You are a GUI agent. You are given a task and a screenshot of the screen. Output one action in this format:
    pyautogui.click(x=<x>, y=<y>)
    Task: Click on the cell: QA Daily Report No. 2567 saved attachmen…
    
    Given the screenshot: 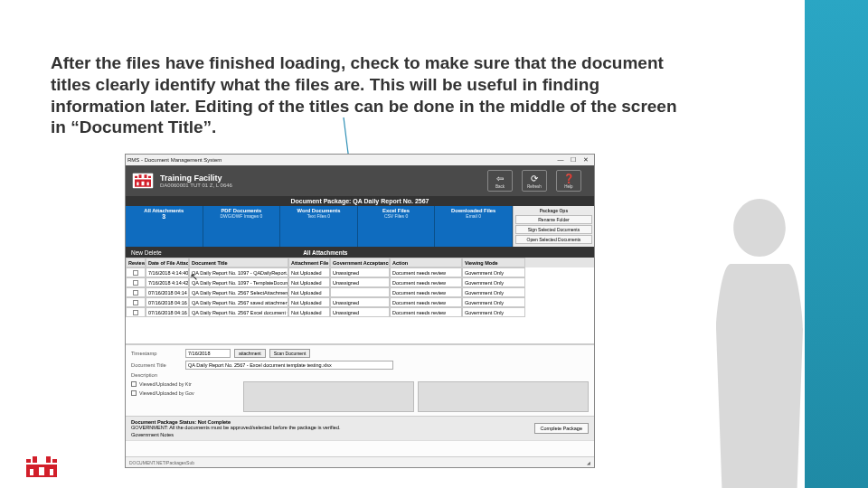 What is the action you would take?
    pyautogui.click(x=239, y=302)
    